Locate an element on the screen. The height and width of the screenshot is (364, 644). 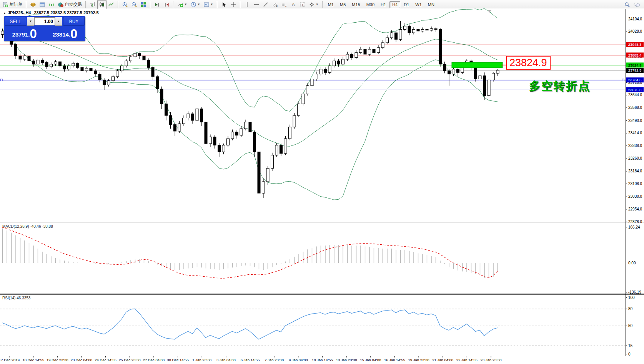
svg-text: 166.24 is located at coordinates (634, 227).